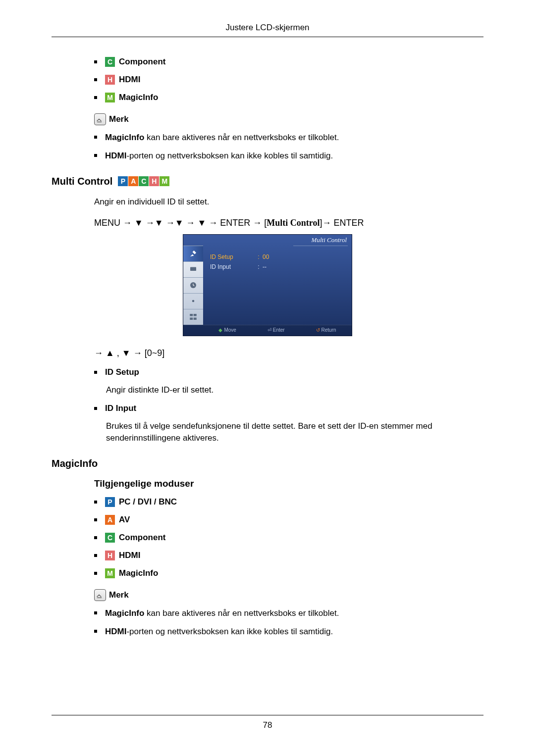 The width and height of the screenshot is (535, 756). Describe the element at coordinates (193, 253) in the screenshot. I see `osd-tab-tools-icon` at that location.